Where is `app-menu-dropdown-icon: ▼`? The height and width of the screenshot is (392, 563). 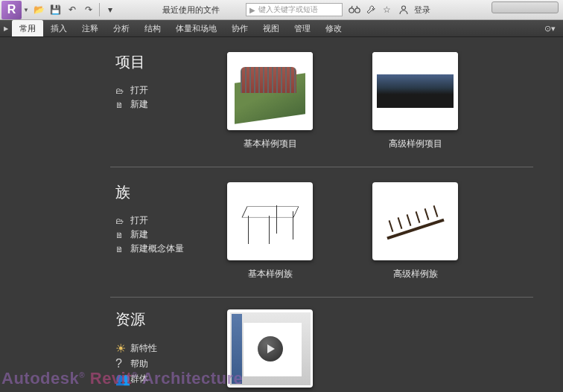
app-menu-dropdown-icon: ▼ is located at coordinates (26, 10).